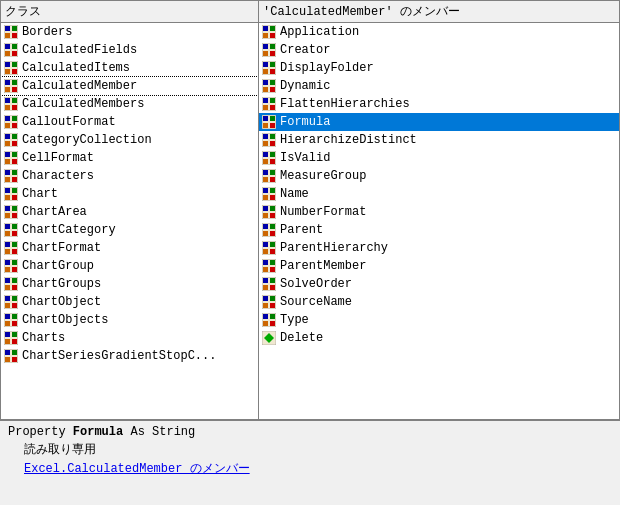 The height and width of the screenshot is (505, 620). What do you see at coordinates (439, 302) in the screenshot?
I see `member-list-item: SourceName` at bounding box center [439, 302].